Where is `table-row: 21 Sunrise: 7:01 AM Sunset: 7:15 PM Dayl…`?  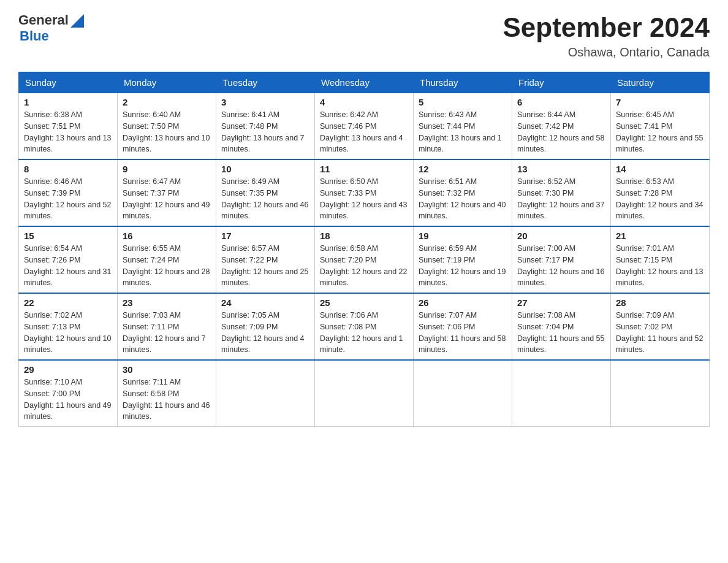 table-row: 21 Sunrise: 7:01 AM Sunset: 7:15 PM Dayl… is located at coordinates (661, 260).